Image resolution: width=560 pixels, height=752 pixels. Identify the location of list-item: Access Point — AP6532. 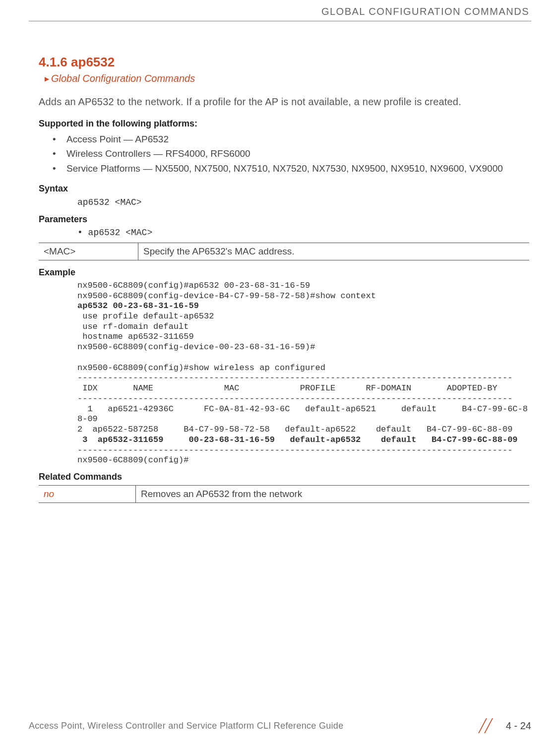
(291, 139).